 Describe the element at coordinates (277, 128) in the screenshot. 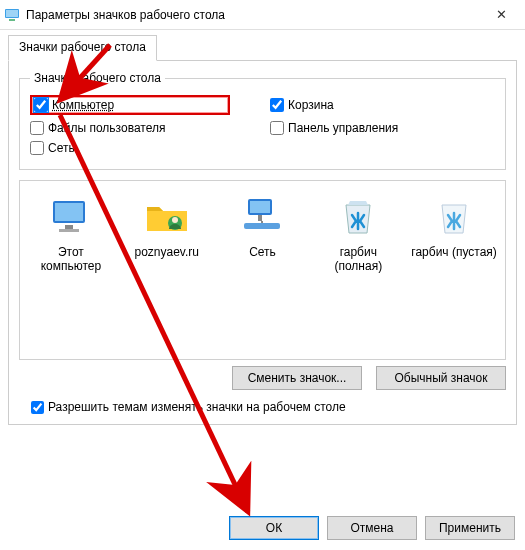

I see `checkbox-control-input` at that location.